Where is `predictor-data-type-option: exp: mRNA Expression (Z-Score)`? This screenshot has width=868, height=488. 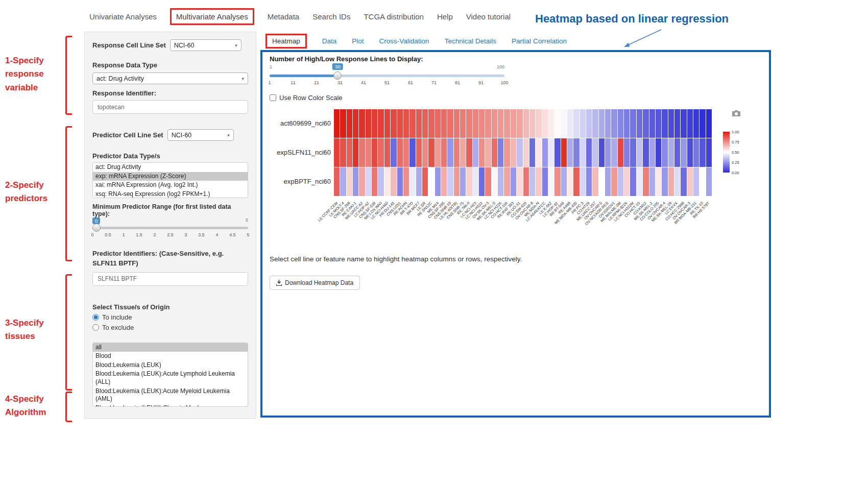 predictor-data-type-option: exp: mRNA Expression (Z-Score) is located at coordinates (171, 177).